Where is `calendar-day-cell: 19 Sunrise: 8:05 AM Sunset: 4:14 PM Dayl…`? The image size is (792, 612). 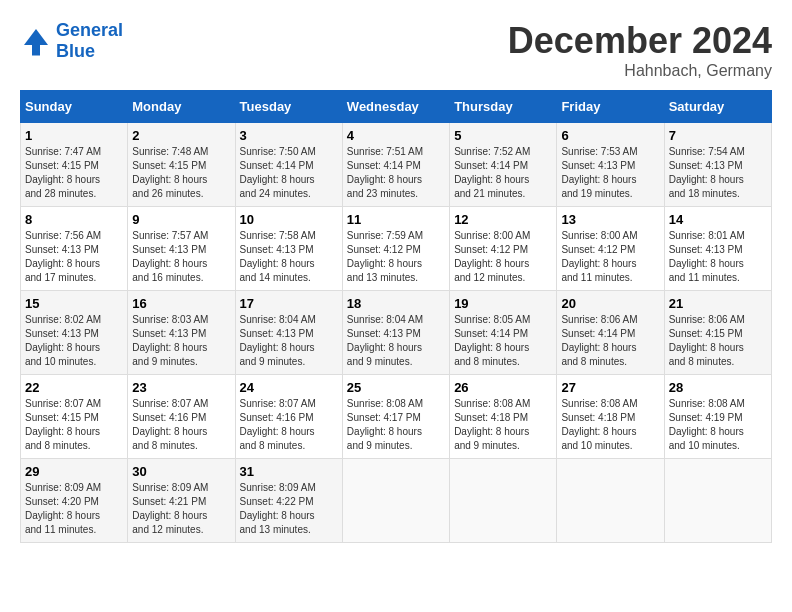 calendar-day-cell: 19 Sunrise: 8:05 AM Sunset: 4:14 PM Dayl… is located at coordinates (504, 333).